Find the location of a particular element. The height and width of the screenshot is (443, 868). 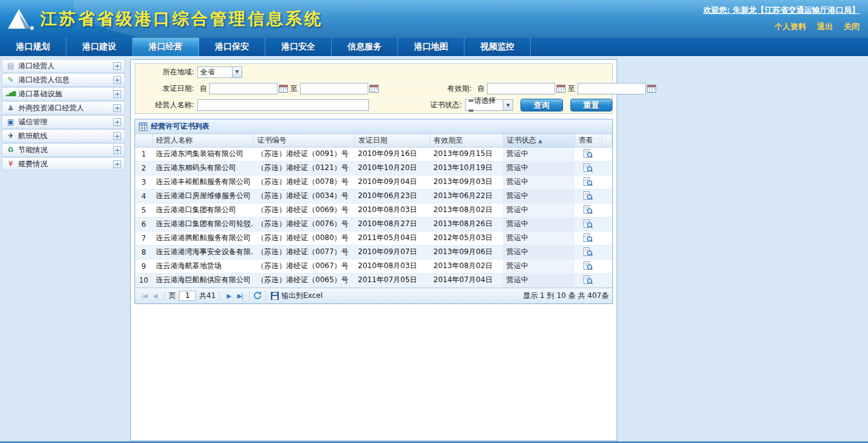

sidebar-item-energy-saving: ♻ 节能情况 is located at coordinates (63, 150).